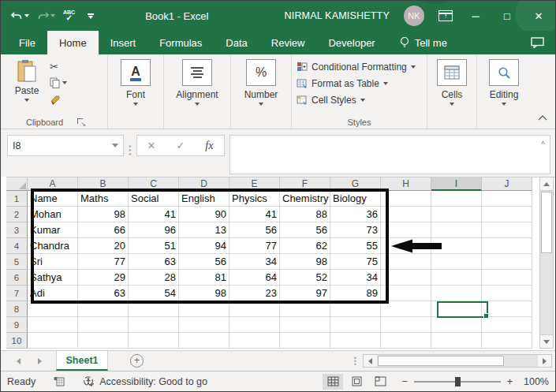  Describe the element at coordinates (356, 84) in the screenshot. I see `format-as-table-button: Format as Table` at that location.